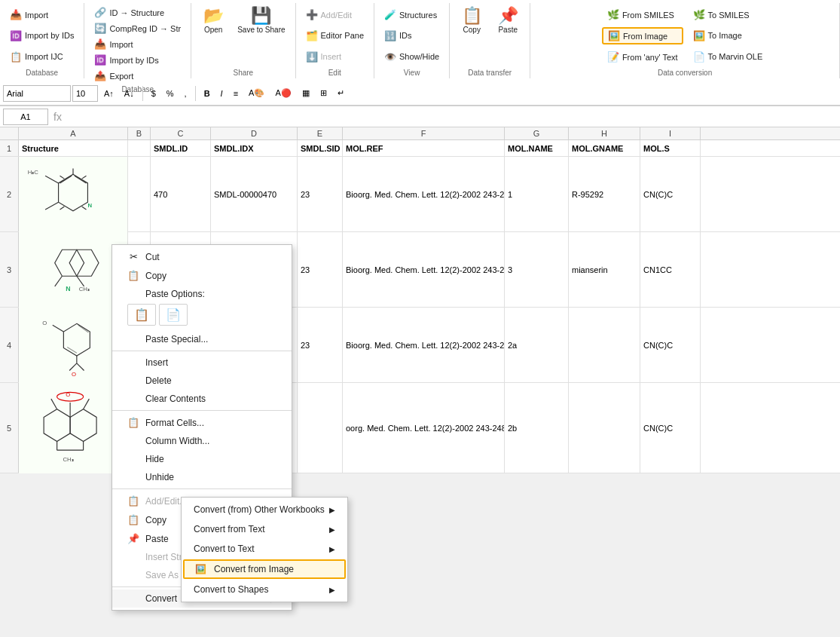  I want to click on cell-F2: Bioorg. Med. Chem. Lett. 12(2)-2002 243-…, so click(423, 194).